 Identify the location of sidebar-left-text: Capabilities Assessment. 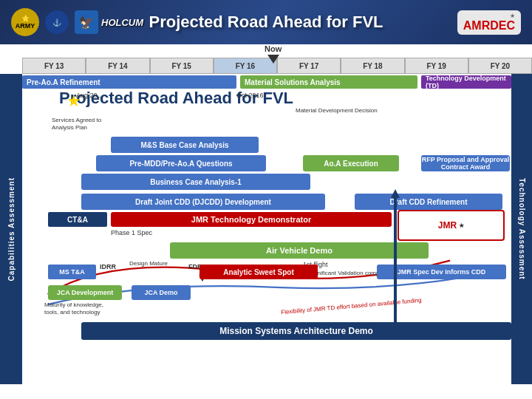
(12, 229).